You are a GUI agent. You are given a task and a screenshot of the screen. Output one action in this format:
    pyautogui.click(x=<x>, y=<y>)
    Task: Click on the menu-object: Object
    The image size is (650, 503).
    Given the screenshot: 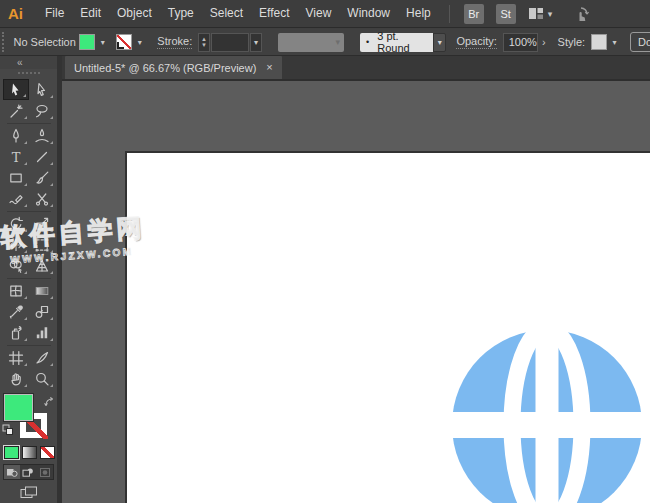 What is the action you would take?
    pyautogui.click(x=134, y=13)
    